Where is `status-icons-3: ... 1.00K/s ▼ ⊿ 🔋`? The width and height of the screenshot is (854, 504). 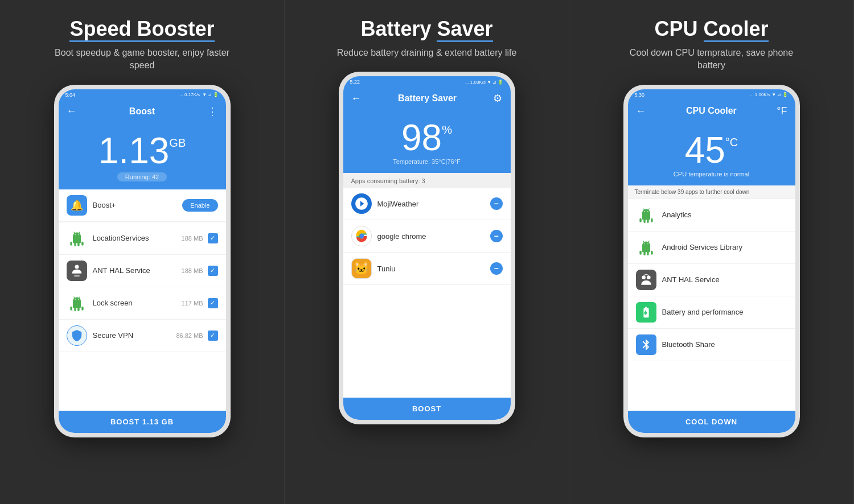
status-icons-3: ... 1.00K/s ▼ ⊿ 🔋 is located at coordinates (769, 94).